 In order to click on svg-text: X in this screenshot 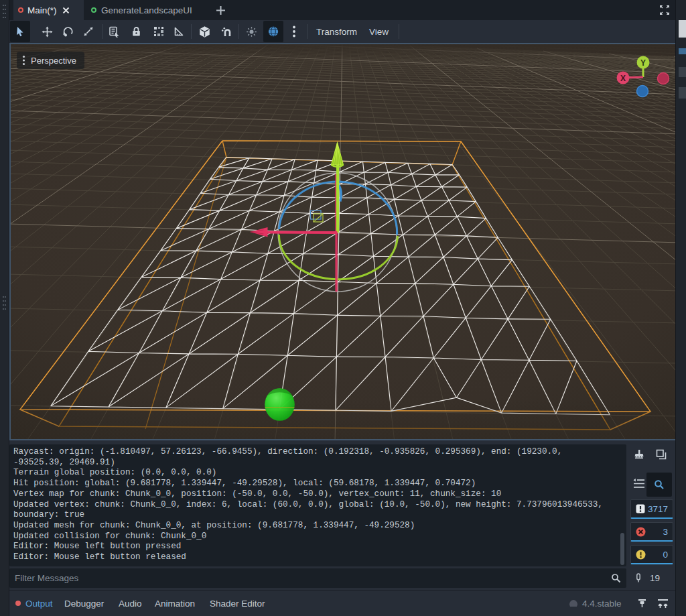, I will do `click(623, 78)`.